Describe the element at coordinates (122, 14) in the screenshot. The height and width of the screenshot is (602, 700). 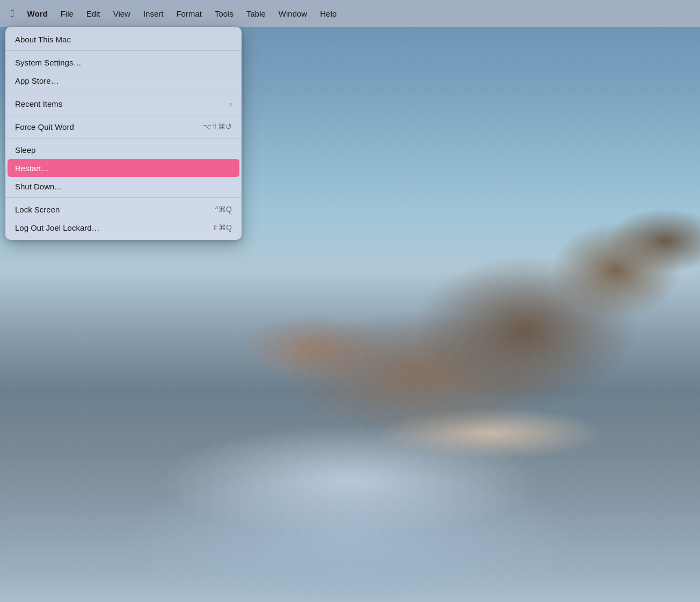
I see `menubar-item-view: View` at that location.